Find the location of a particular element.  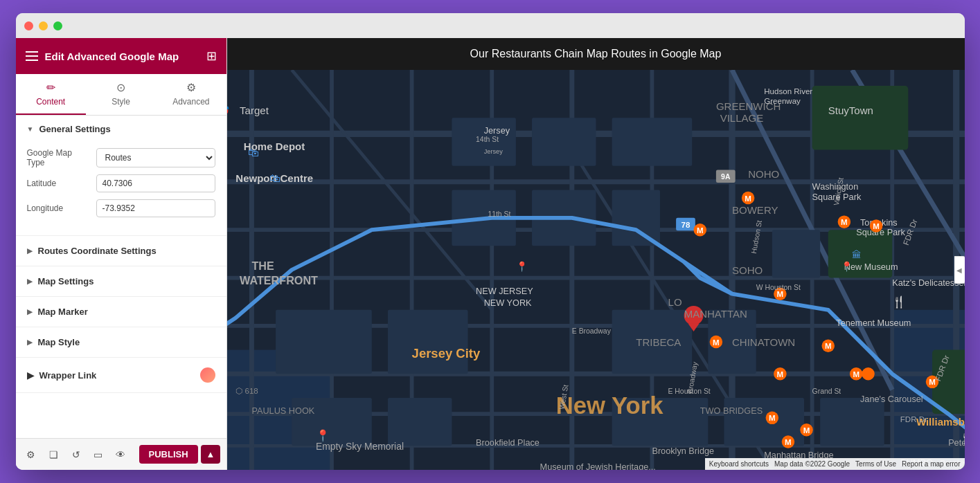

responsive-icon-btn: ▭ is located at coordinates (98, 455).